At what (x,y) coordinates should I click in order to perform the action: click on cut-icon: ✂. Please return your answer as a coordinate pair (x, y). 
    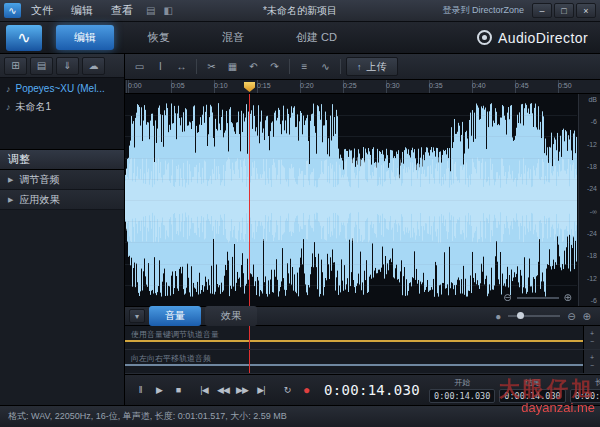
    Looking at the image, I should click on (212, 67).